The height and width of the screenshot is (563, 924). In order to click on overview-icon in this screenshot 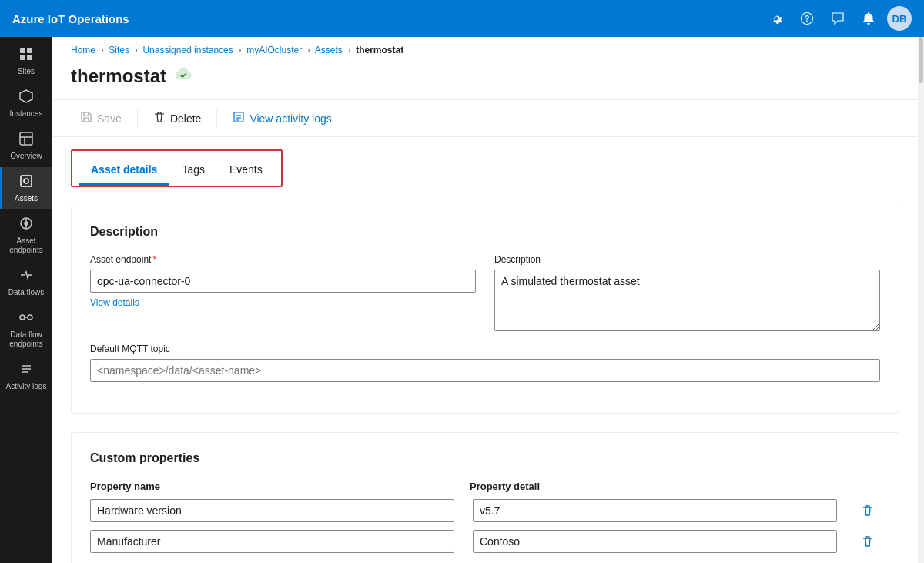, I will do `click(26, 140)`.